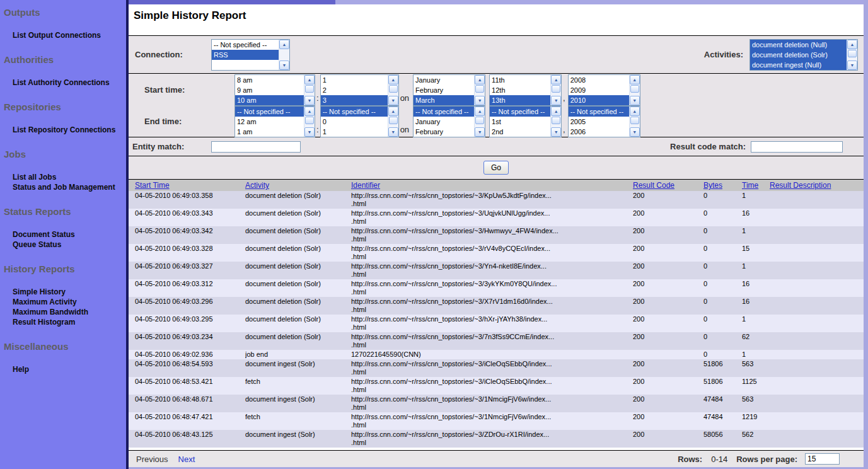 The height and width of the screenshot is (469, 868). I want to click on hour-option: 9 am, so click(270, 90).